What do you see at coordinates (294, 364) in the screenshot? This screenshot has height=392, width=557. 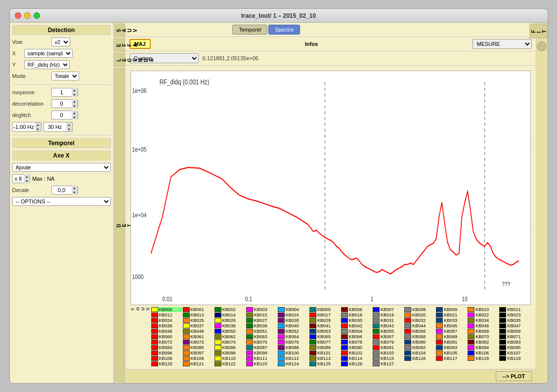 I see `list-item: KB124` at bounding box center [294, 364].